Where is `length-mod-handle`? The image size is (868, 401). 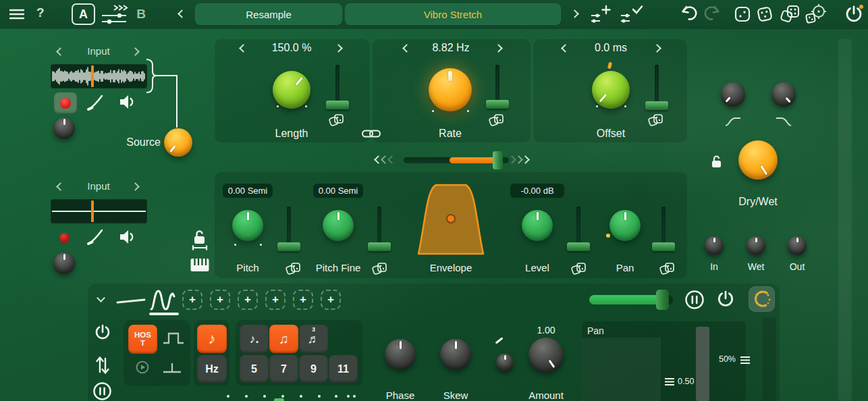
length-mod-handle is located at coordinates (337, 105).